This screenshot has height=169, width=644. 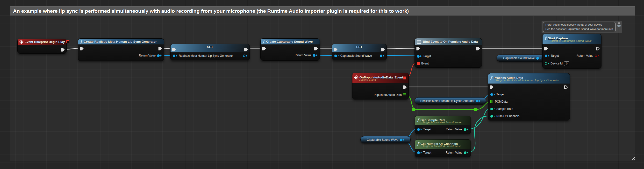 What do you see at coordinates (505, 109) in the screenshot?
I see `pin-label: Sample Rate` at bounding box center [505, 109].